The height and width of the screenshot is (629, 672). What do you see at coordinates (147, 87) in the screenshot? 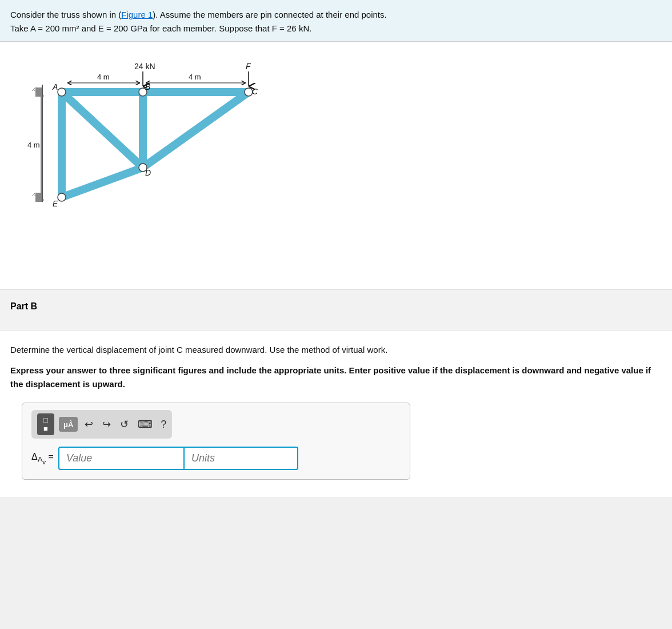
I see `node-b-label: B` at bounding box center [147, 87].